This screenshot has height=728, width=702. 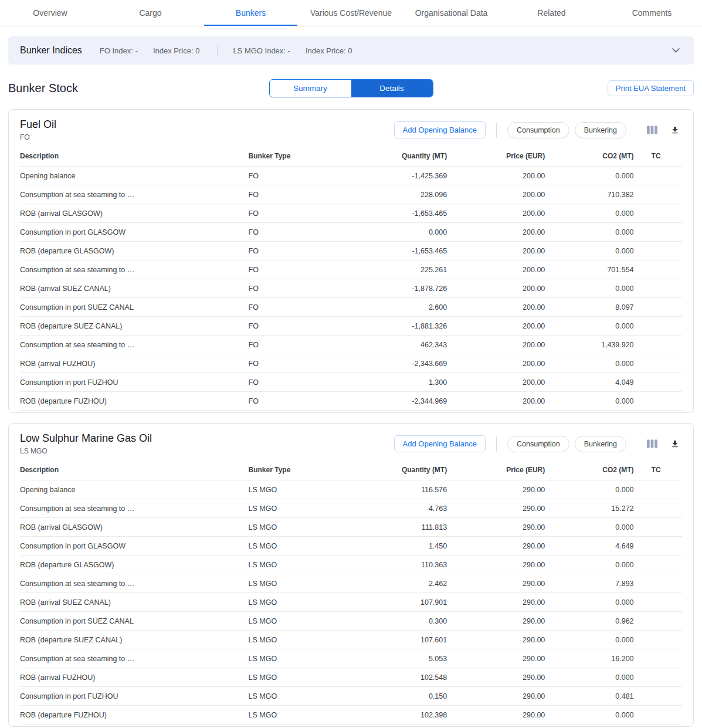 What do you see at coordinates (351, 345) in the screenshot?
I see `table-row: Consumption at sea steaming to …FO462.34…` at bounding box center [351, 345].